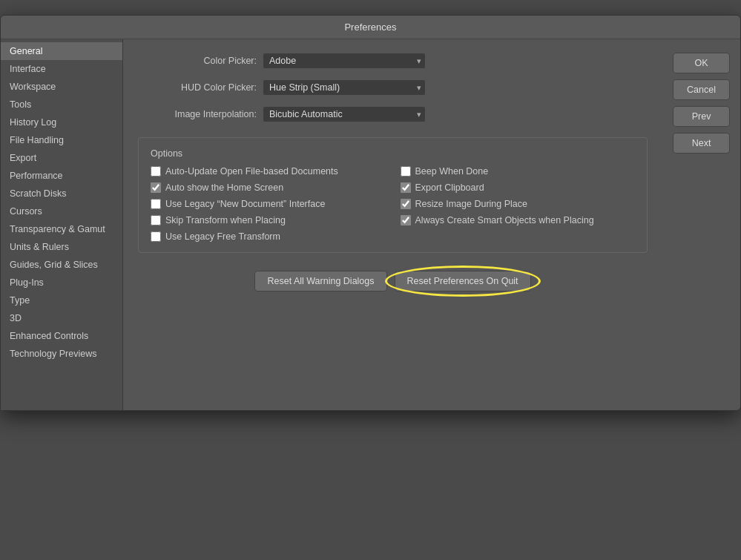  I want to click on checkbox-auto-update: Auto-Update Open File-based Documents, so click(269, 171).